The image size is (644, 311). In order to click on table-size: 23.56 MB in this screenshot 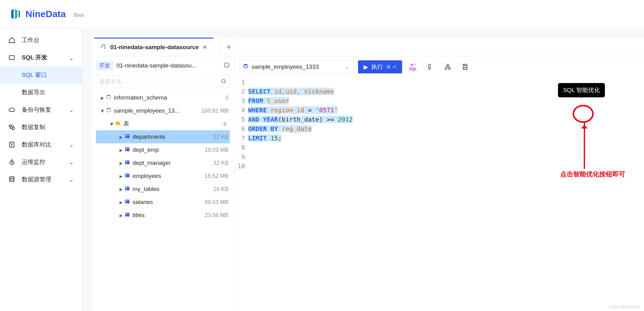, I will do `click(217, 215)`.